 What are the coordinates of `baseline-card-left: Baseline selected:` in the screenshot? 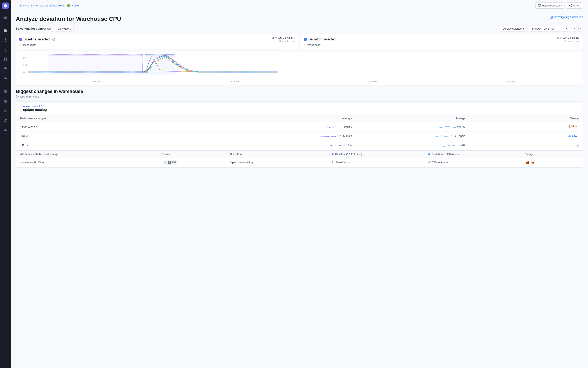 It's located at (37, 39).